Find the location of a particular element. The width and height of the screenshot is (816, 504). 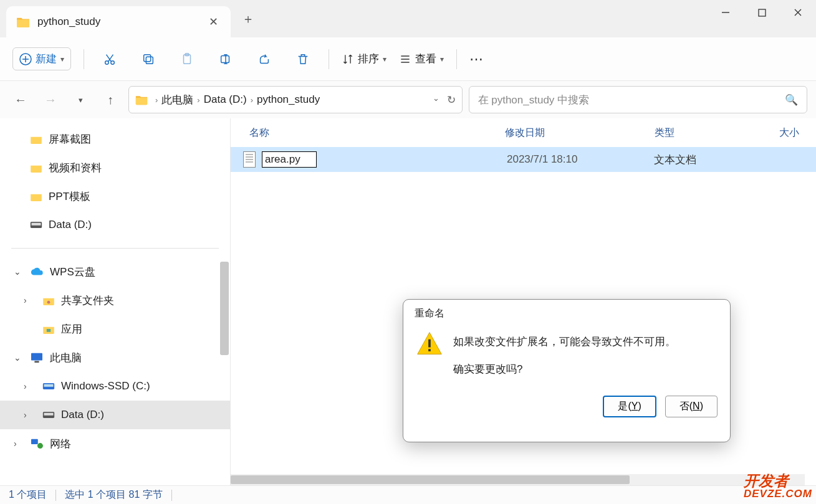

sort-indicator-icon: ˄ is located at coordinates (613, 121).